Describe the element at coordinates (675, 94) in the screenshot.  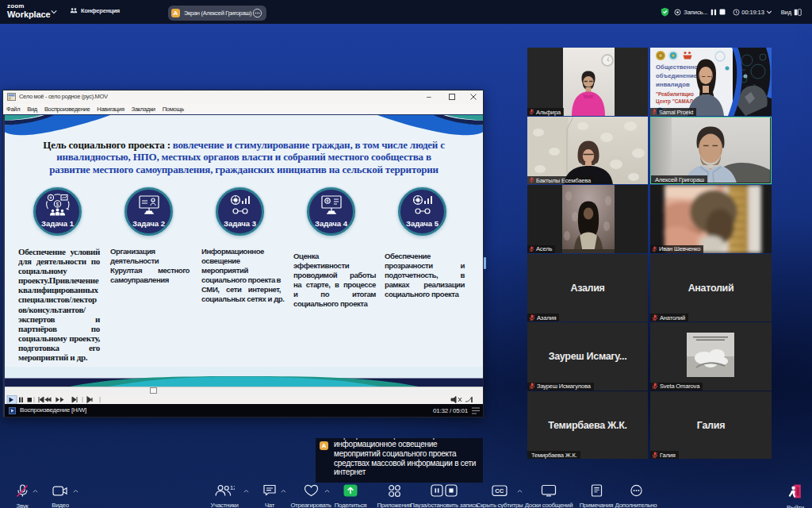
I see `svg-text: "Реабилитацио` at that location.